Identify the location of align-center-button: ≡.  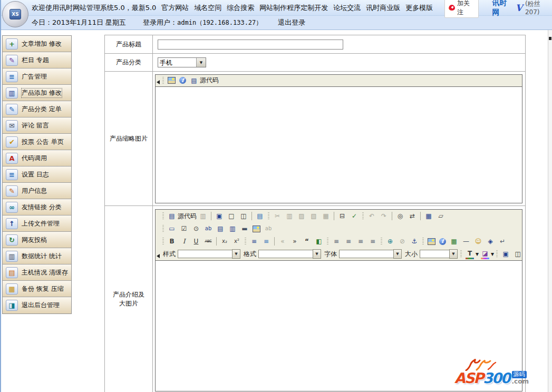
(349, 241).